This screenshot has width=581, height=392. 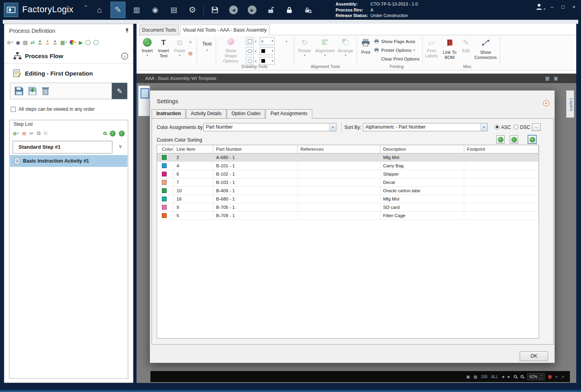 What do you see at coordinates (32, 43) in the screenshot?
I see `sync-icon: ⇄` at bounding box center [32, 43].